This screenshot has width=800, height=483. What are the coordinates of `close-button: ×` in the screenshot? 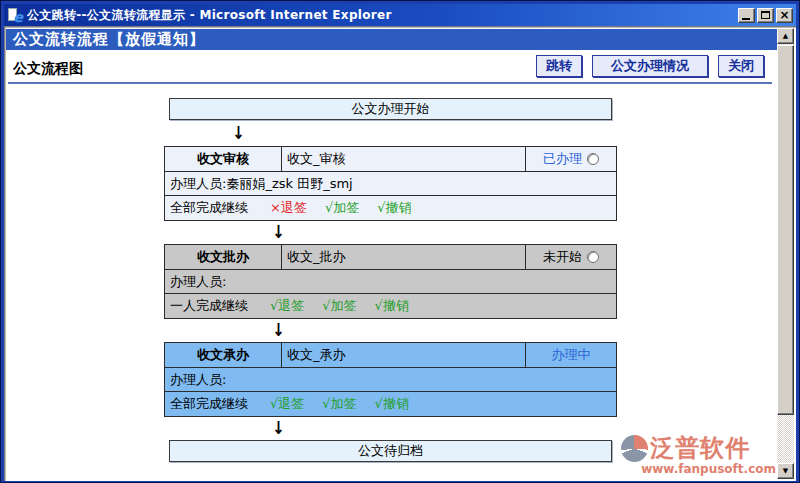 It's located at (784, 16).